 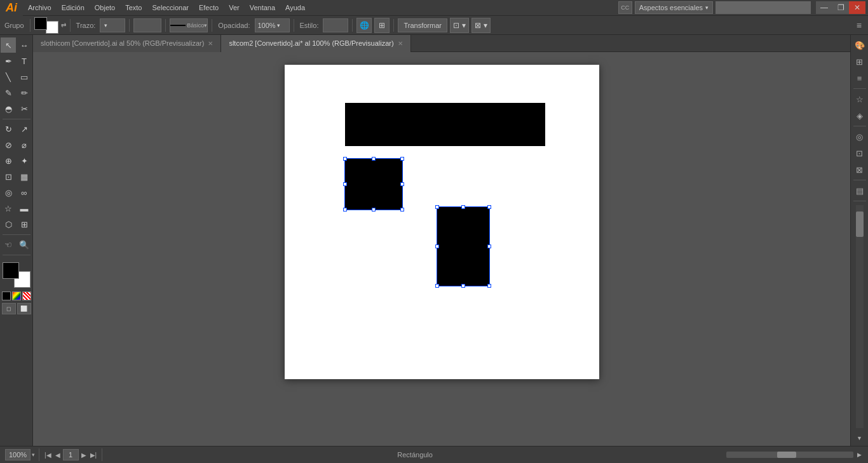 What do you see at coordinates (33, 455) in the screenshot?
I see `zoom-chevron: ▾` at bounding box center [33, 455].